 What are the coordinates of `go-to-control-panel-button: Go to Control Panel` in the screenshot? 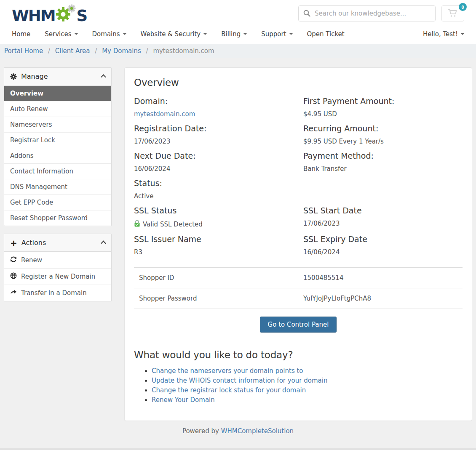 It's located at (298, 325).